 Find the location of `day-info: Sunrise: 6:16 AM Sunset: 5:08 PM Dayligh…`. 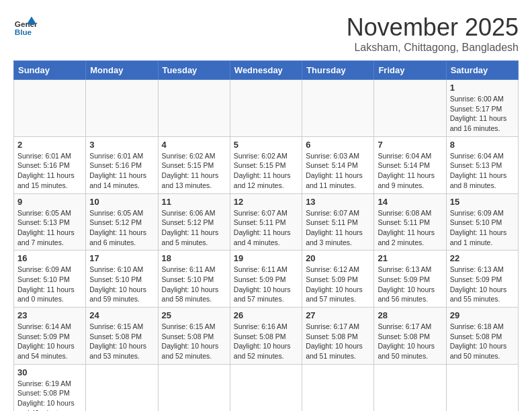

day-info: Sunrise: 6:16 AM Sunset: 5:08 PM Dayligh… is located at coordinates (266, 341).